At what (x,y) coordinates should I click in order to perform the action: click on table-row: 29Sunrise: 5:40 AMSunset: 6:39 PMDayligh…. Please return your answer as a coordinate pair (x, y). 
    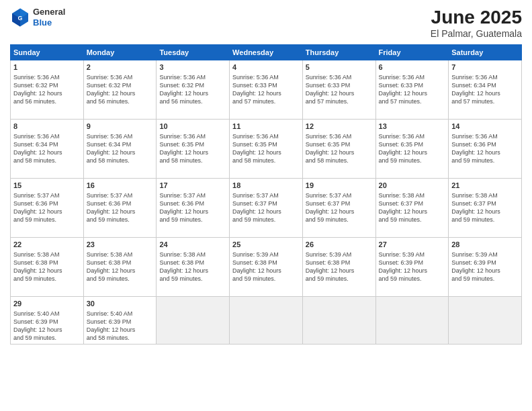
    Looking at the image, I should click on (47, 321).